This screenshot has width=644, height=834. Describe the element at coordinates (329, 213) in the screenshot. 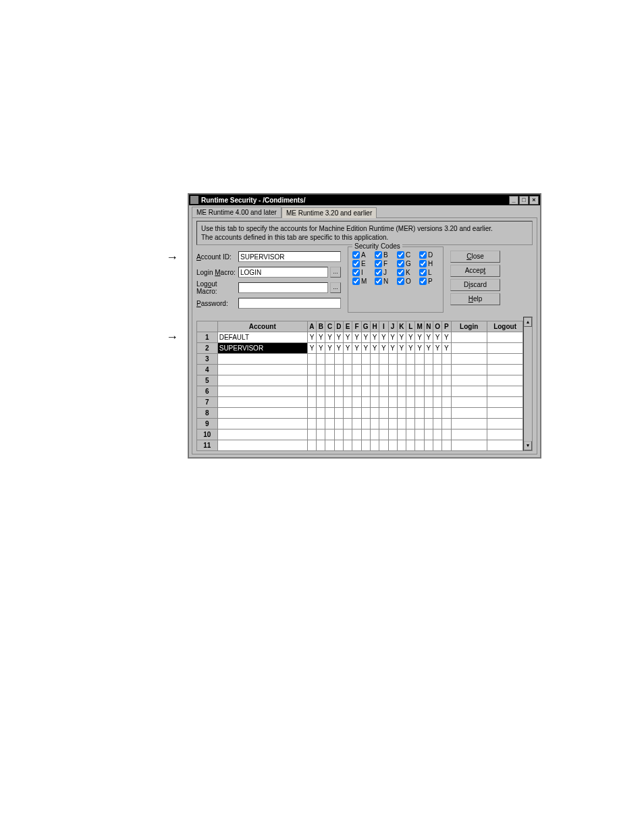

I see `tab-me-runtime-320: ME Runtime 3.20 and earlier` at that location.